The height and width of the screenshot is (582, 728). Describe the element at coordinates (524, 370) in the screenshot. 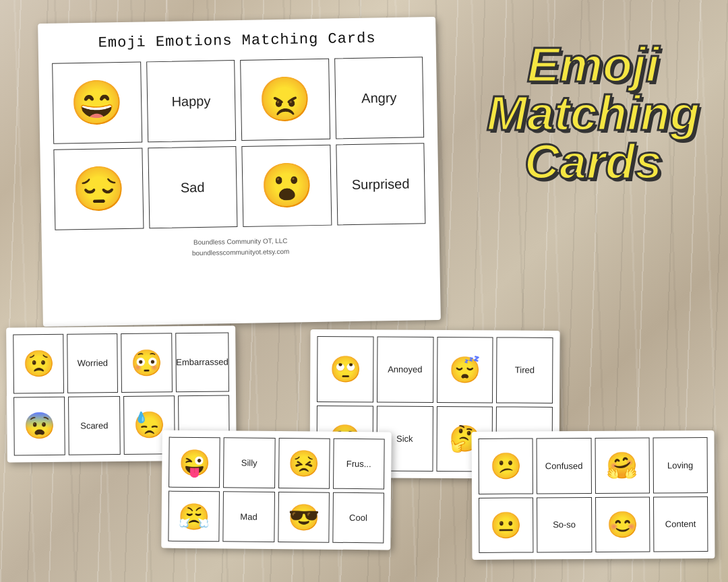

I see `tired-label: Tired` at that location.